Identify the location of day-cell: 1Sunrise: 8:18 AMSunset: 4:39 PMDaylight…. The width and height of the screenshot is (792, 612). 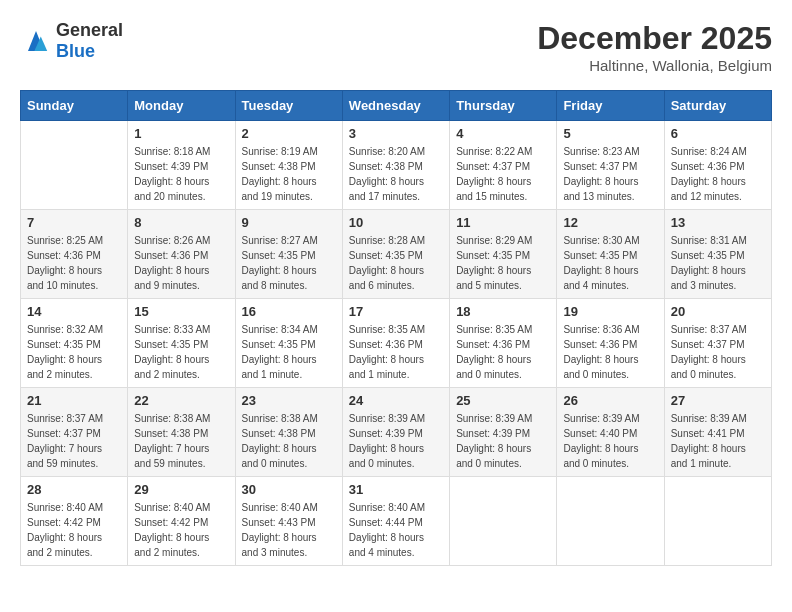
(182, 166).